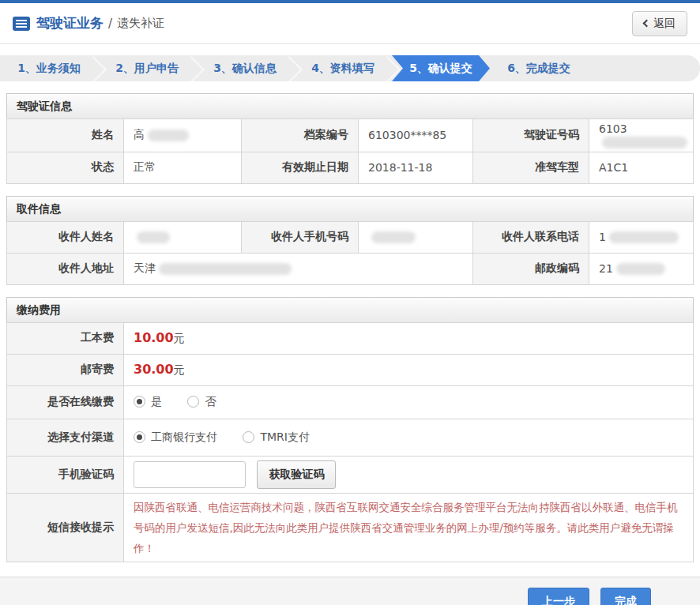  I want to click on file-no-label: 档案编号, so click(300, 136).